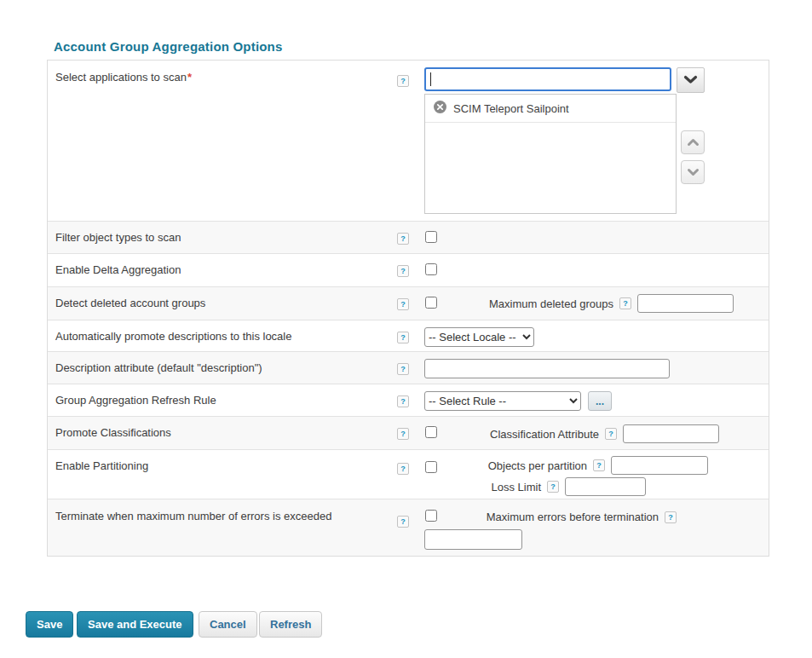 This screenshot has width=812, height=658. What do you see at coordinates (516, 488) in the screenshot?
I see `loss-limit-label: Loss Limit` at bounding box center [516, 488].